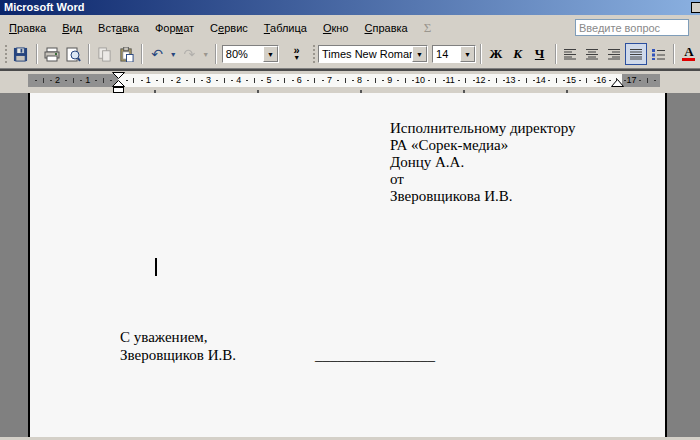 The image size is (700, 440). Describe the element at coordinates (618, 83) in the screenshot. I see `right-indent-marker-icon` at that location.